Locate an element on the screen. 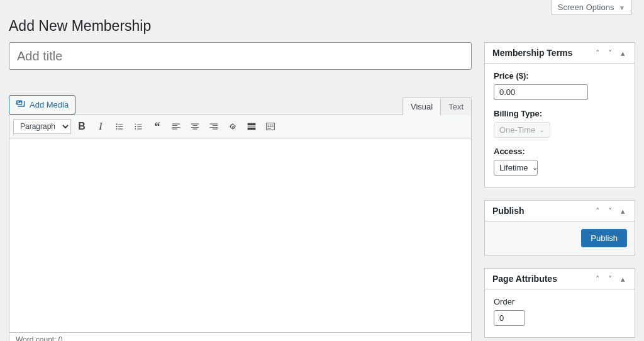  price-label: Price ($): is located at coordinates (560, 75).